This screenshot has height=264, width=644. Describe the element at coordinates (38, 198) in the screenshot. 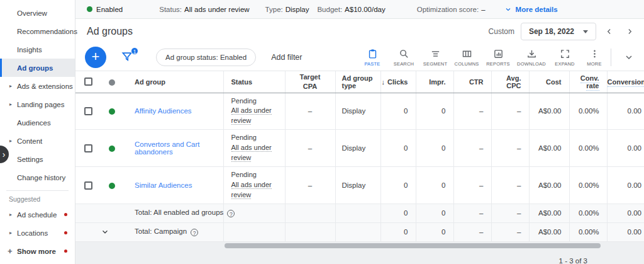

I see `sidebar-section-suggested: Suggested` at that location.